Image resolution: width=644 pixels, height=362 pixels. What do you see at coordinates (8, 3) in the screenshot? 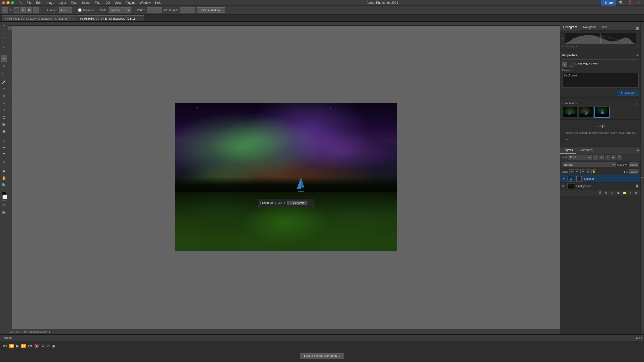
I see `minimize-button` at bounding box center [8, 3].